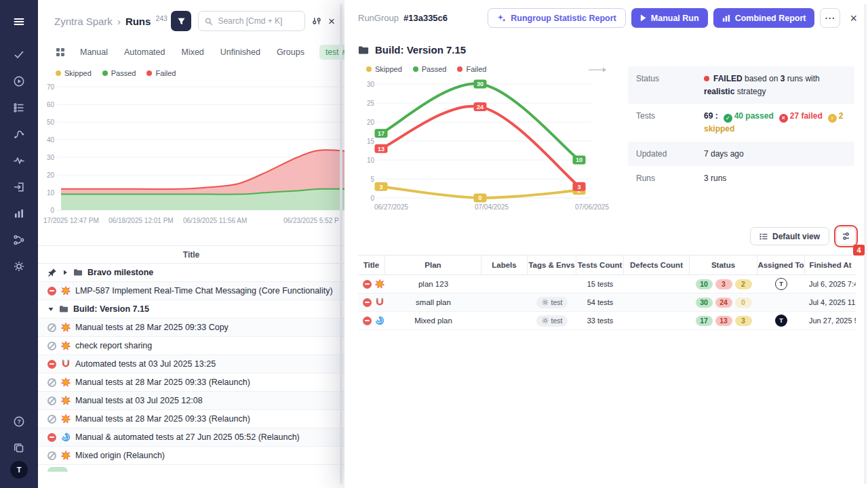 The image size is (868, 488). I want to click on run-row: LMP-587 Implement Real-Time Chat Messagi…, so click(191, 291).